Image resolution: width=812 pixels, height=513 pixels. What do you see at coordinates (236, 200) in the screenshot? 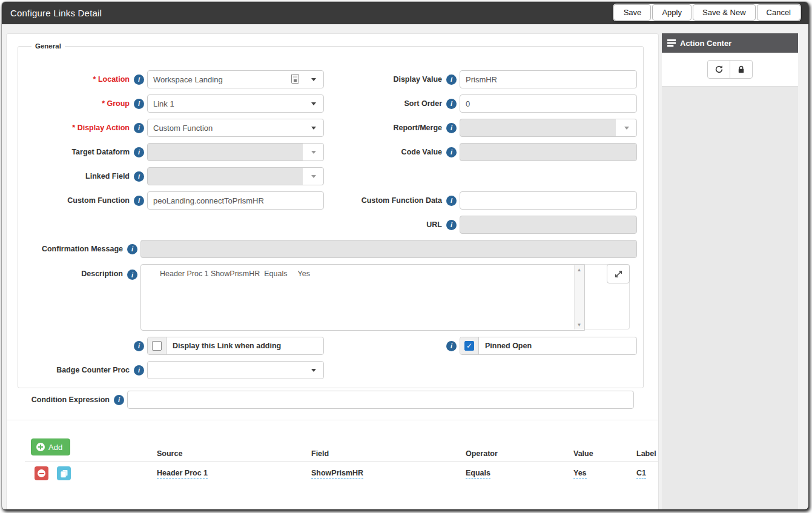
I see `custom-function-input` at bounding box center [236, 200].